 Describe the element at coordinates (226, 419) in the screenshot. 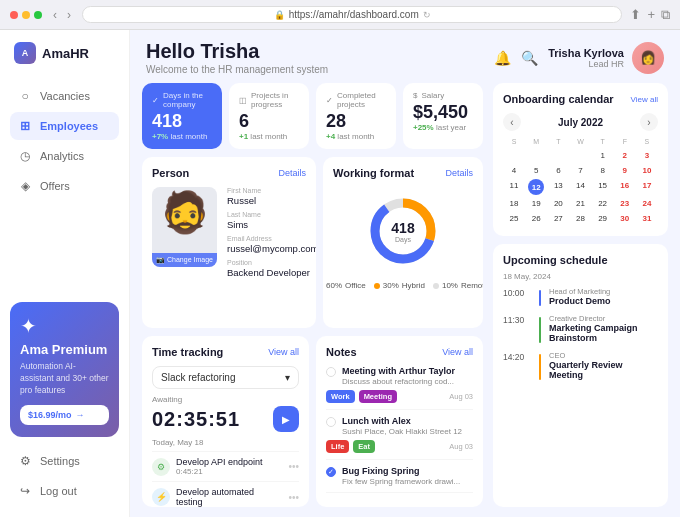

I see `timer-row: 02:35:51 ▶` at that location.